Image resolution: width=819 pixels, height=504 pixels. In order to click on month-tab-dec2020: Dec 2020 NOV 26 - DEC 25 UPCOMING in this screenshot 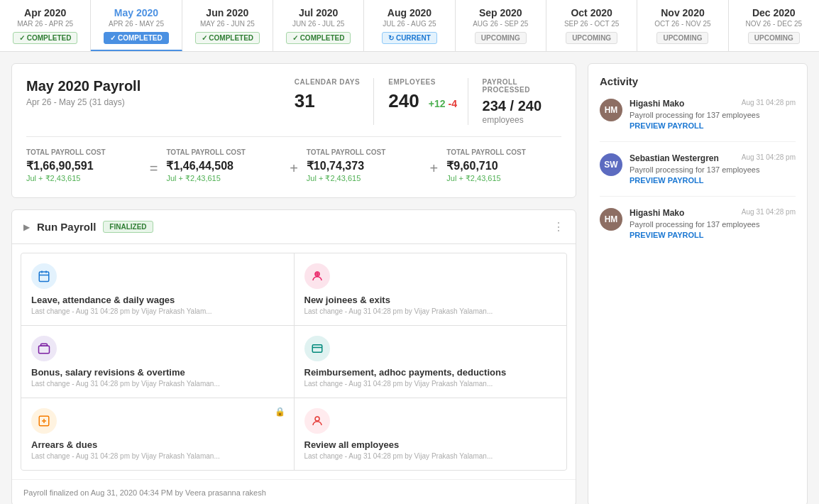, I will do `click(774, 26)`.